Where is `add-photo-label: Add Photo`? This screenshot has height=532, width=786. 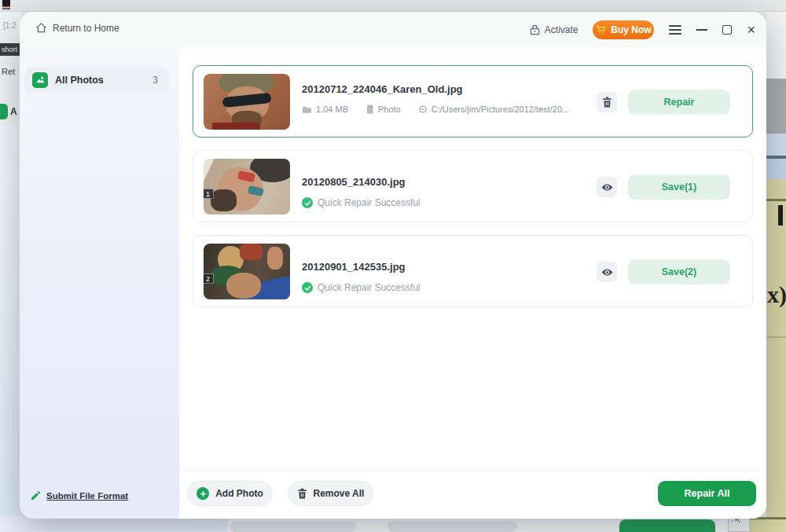 add-photo-label: Add Photo is located at coordinates (239, 493).